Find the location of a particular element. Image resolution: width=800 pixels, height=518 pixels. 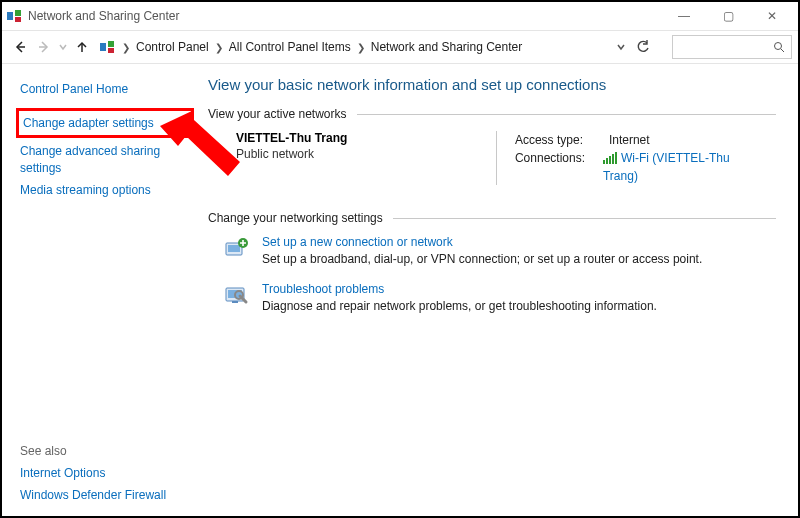

up-button is located at coordinates (82, 47).